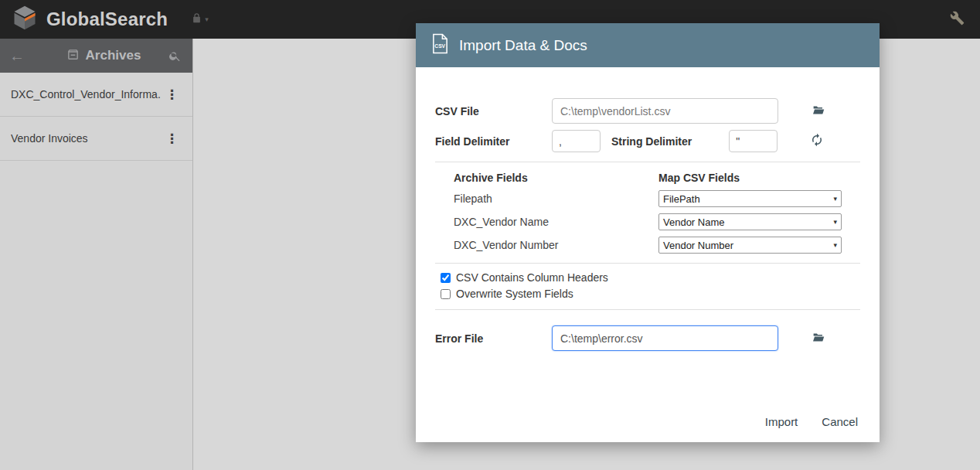 Image resolution: width=980 pixels, height=470 pixels. Describe the element at coordinates (957, 20) in the screenshot. I see `tools-button` at that location.